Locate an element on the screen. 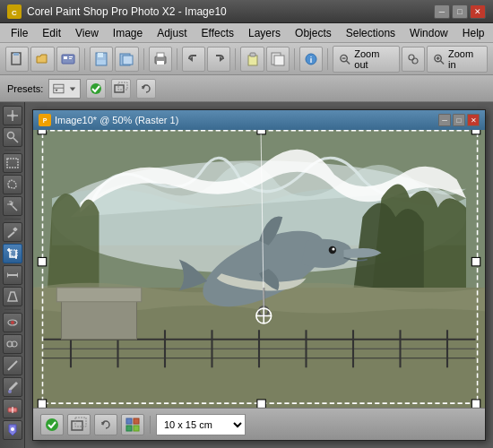 Image resolution: width=493 pixels, height=448 pixels. info-button: i is located at coordinates (311, 59).